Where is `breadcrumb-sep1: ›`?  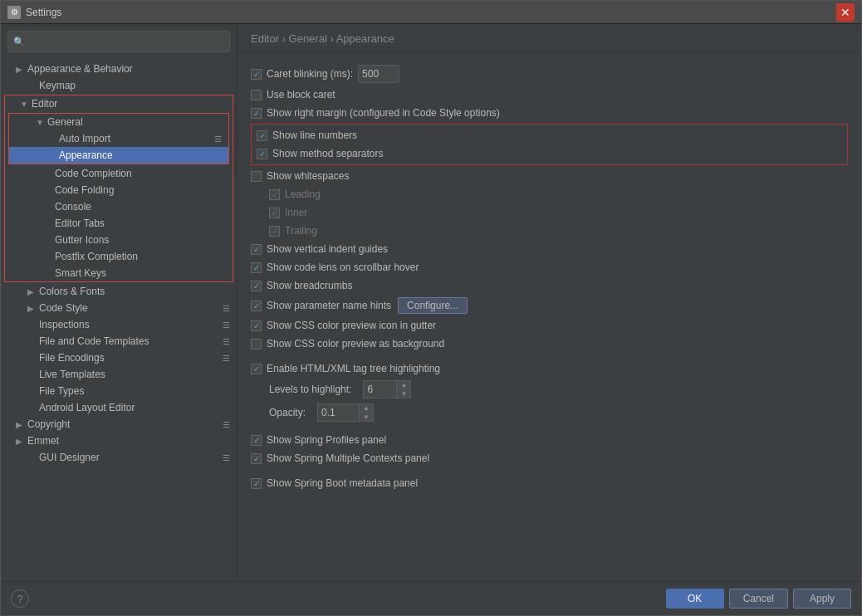
breadcrumb-sep1: › is located at coordinates (286, 38).